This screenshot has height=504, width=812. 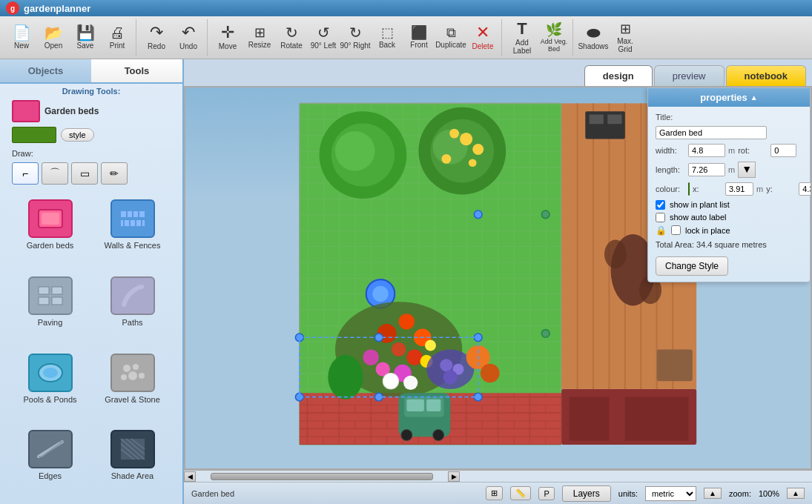 I want to click on y-input, so click(x=805, y=189).